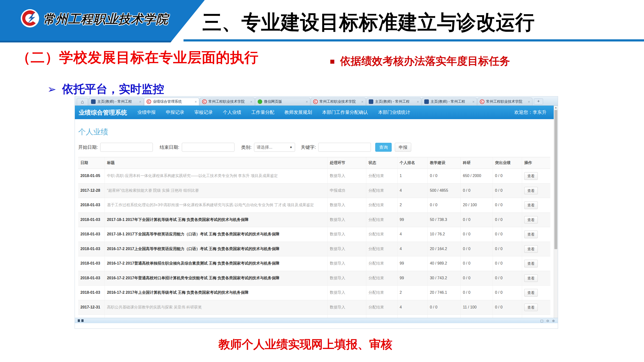 This screenshot has width=644, height=362. I want to click on cell-teaching: 10 / 76.2, so click(444, 235).